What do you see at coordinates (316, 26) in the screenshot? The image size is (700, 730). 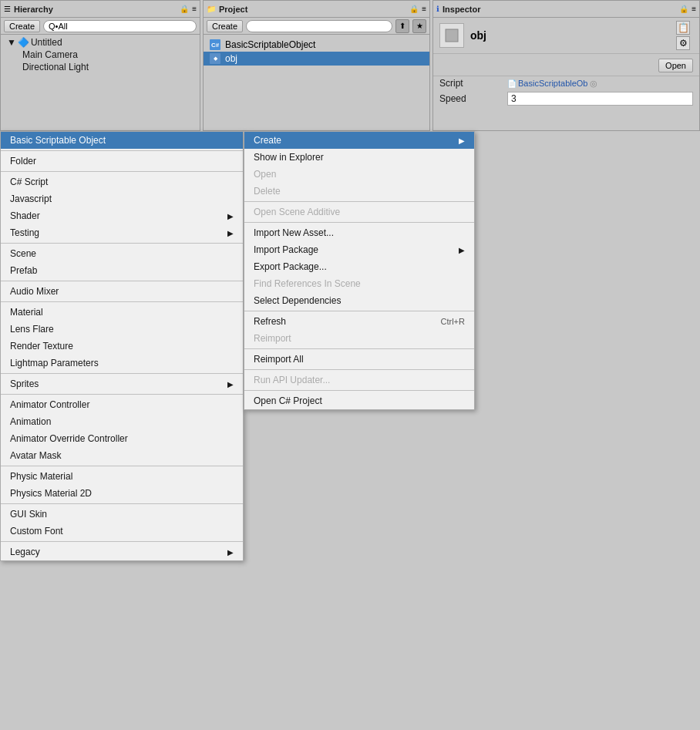 I see `project-toolbar: Create ⬆ ★` at bounding box center [316, 26].